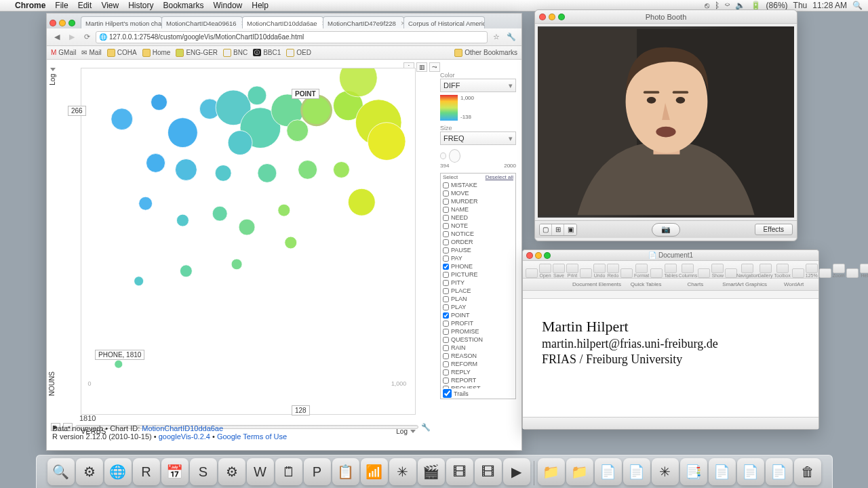 The height and width of the screenshot is (488, 868). I want to click on battery-icon: 🔋, so click(755, 5).